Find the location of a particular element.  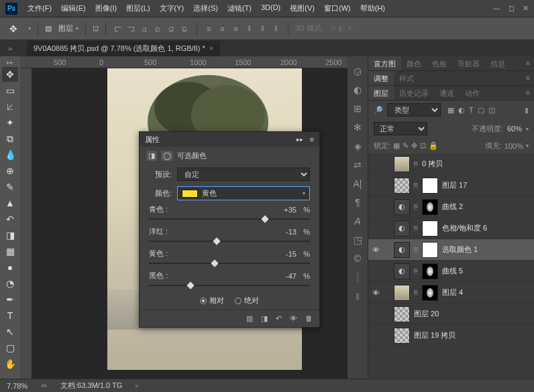

font-icon: A is located at coordinates (357, 221).